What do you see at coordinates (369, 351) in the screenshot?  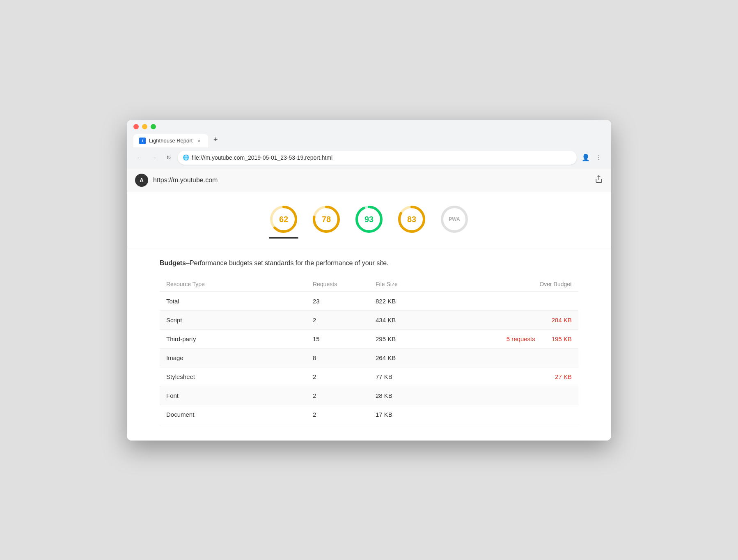 I see `budgets-table: Resource Type Requests File Size Over Bu…` at bounding box center [369, 351].